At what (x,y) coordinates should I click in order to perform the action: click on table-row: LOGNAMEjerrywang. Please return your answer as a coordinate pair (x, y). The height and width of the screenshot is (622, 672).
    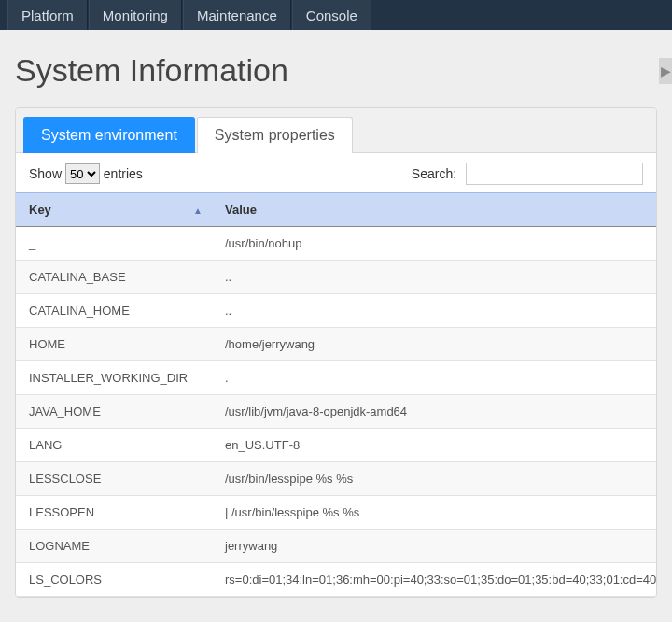
    Looking at the image, I should click on (336, 546).